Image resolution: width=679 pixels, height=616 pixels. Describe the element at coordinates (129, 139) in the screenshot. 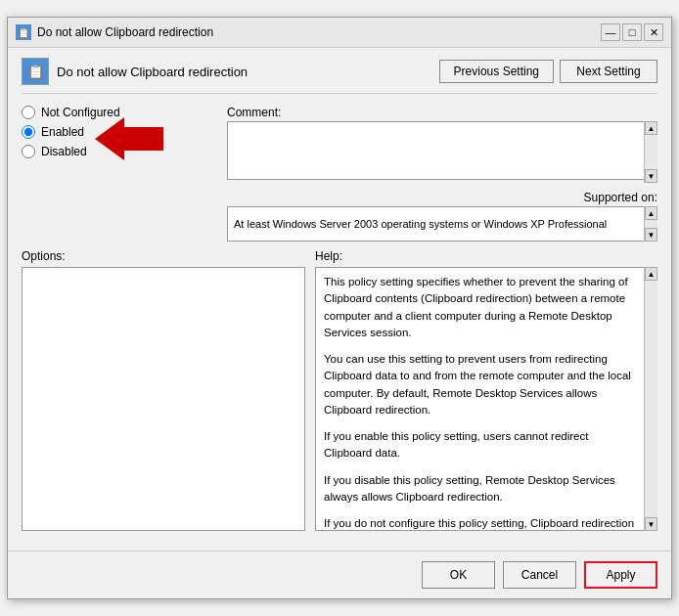

I see `red-arrow` at that location.